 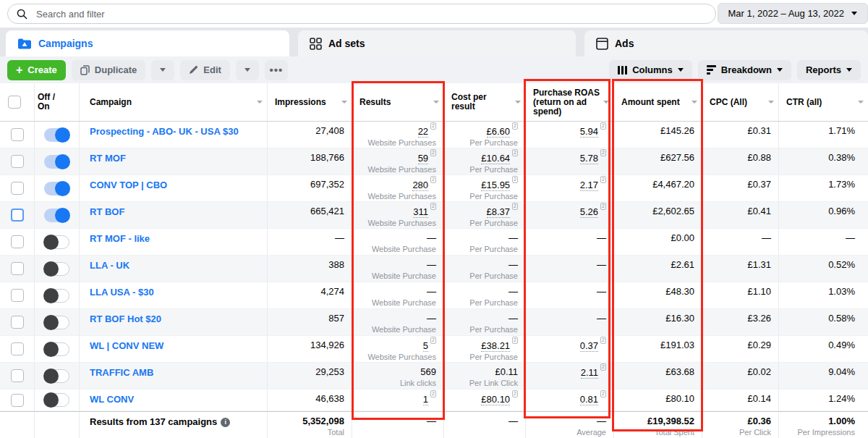 I want to click on cost-per-result-cell: £38.212 Per Purchase, so click(x=485, y=349).